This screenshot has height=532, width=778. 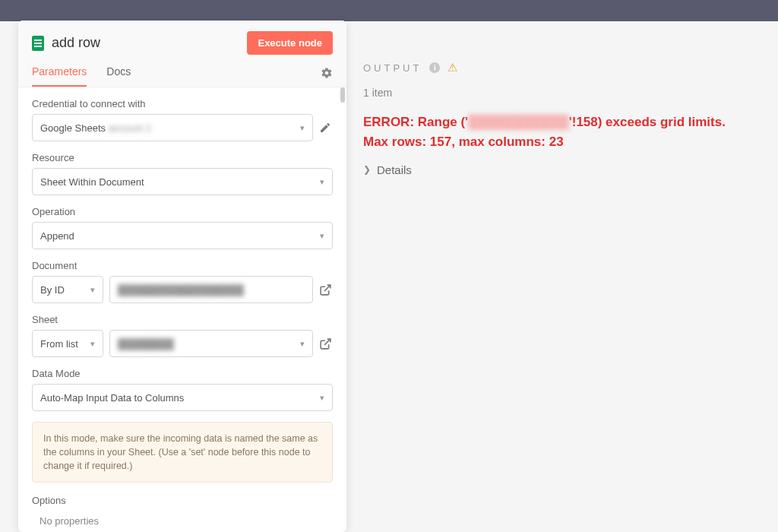 I want to click on execute-node-button: Execute node, so click(x=290, y=43).